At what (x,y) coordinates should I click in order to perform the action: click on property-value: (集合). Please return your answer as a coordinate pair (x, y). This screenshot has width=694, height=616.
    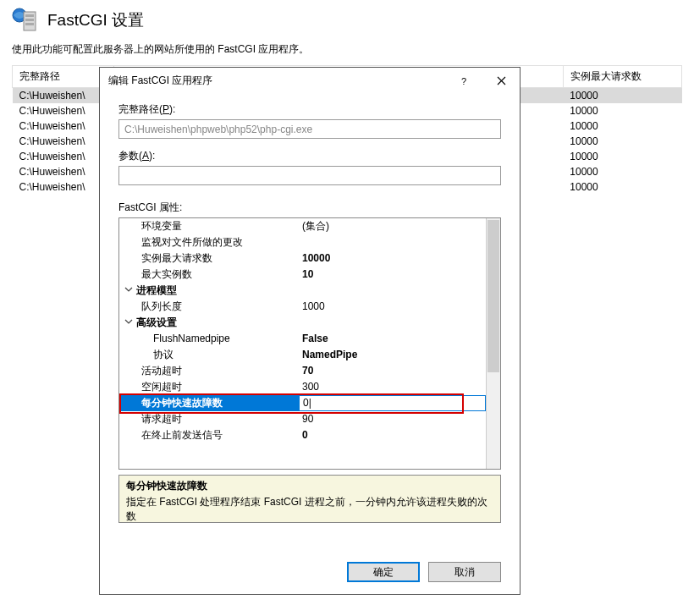
    Looking at the image, I should click on (393, 227).